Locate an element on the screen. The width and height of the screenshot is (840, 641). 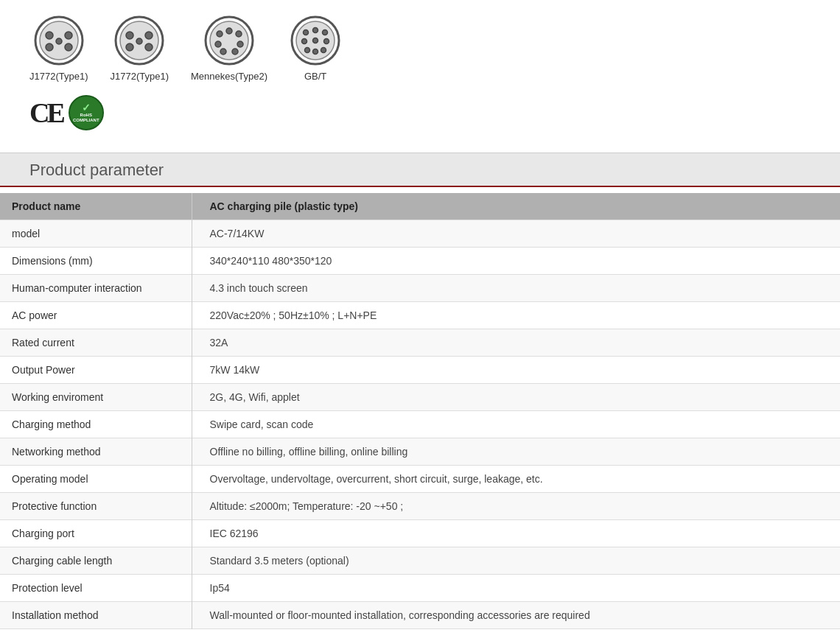
param-label: Protective function is located at coordinates (96, 507).